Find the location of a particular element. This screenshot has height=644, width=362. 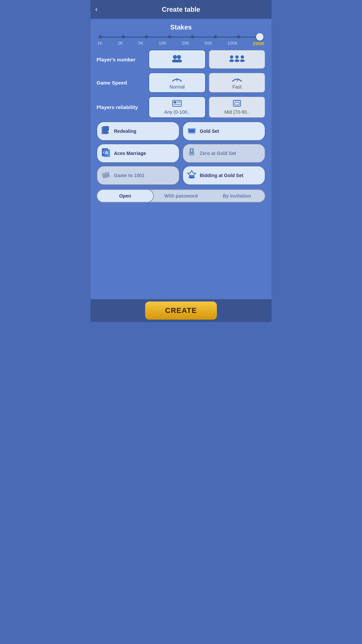

access-by-invitation: By invitation is located at coordinates (237, 196).